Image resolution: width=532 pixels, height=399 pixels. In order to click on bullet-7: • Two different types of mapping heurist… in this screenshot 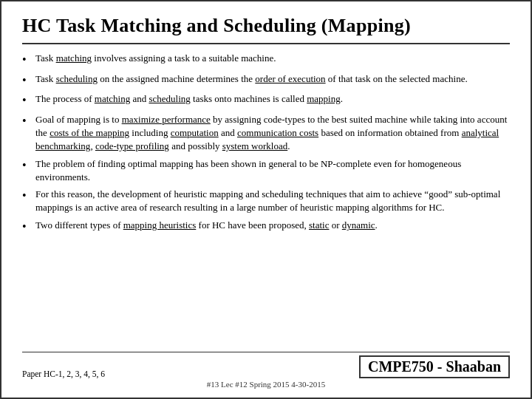, I will do `click(266, 227)`.